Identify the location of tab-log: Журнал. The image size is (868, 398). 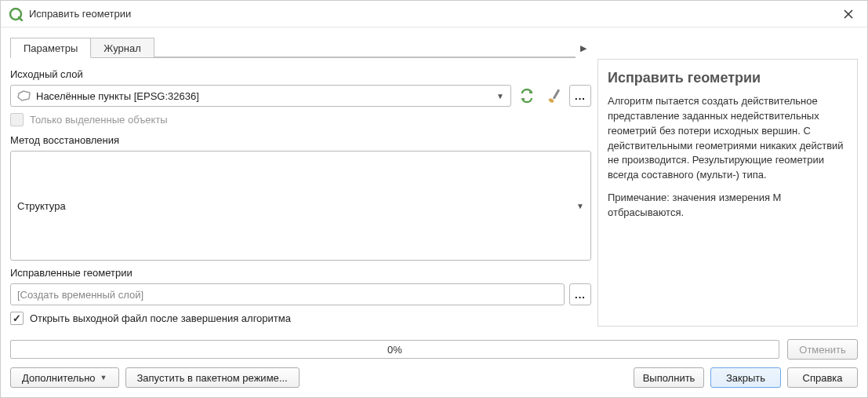
(122, 47).